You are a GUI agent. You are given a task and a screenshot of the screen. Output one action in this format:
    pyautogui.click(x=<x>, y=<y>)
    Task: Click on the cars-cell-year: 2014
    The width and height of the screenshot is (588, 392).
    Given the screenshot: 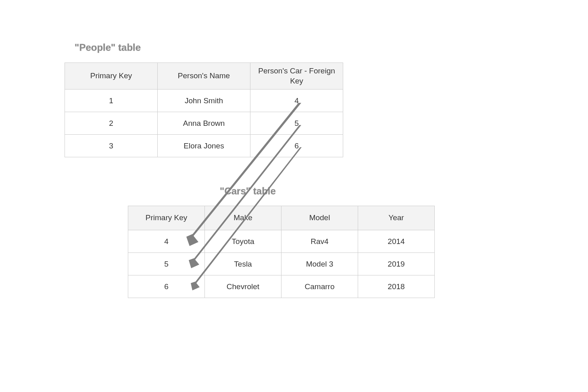 What is the action you would take?
    pyautogui.click(x=396, y=242)
    